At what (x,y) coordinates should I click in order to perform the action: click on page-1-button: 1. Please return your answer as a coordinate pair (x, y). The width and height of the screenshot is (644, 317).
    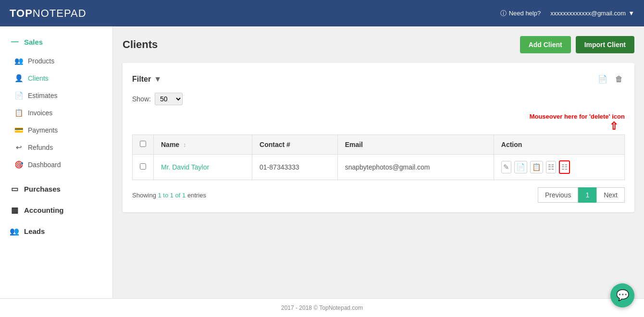
    Looking at the image, I should click on (587, 195).